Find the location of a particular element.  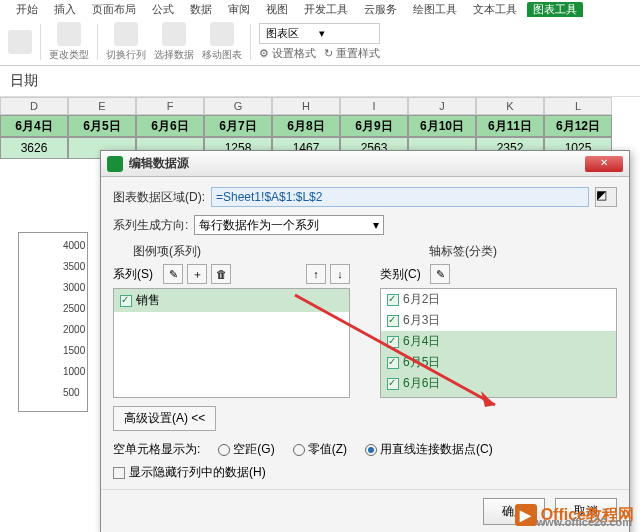

chart-fragment: 4000350030002500200015001000500 is located at coordinates (53, 322).